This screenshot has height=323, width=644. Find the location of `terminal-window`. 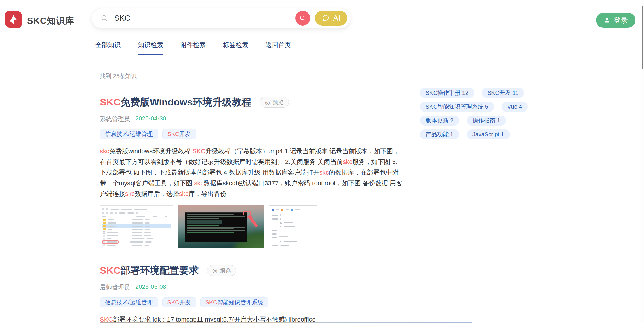

terminal-window is located at coordinates (216, 227).